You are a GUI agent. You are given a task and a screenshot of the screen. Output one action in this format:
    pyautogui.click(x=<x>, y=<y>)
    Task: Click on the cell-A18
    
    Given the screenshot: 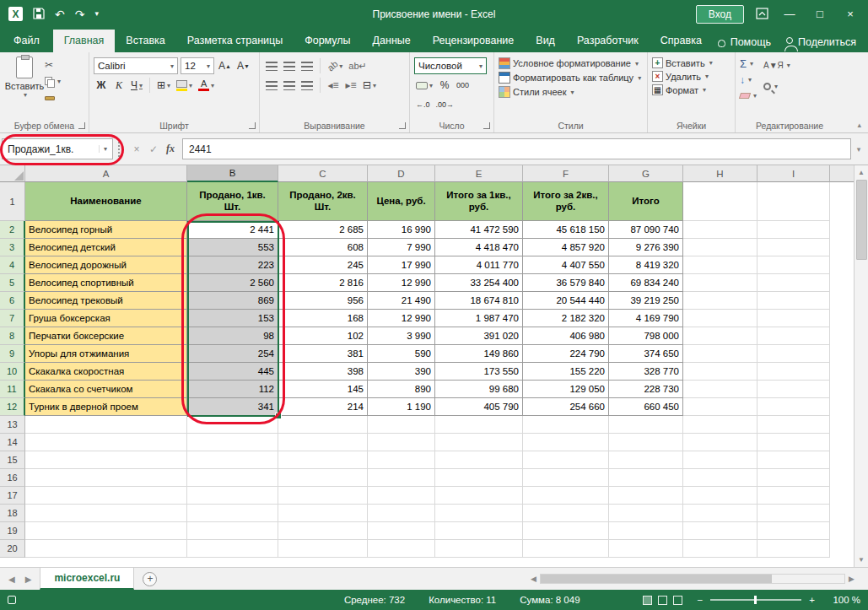 What is the action you would take?
    pyautogui.click(x=106, y=513)
    